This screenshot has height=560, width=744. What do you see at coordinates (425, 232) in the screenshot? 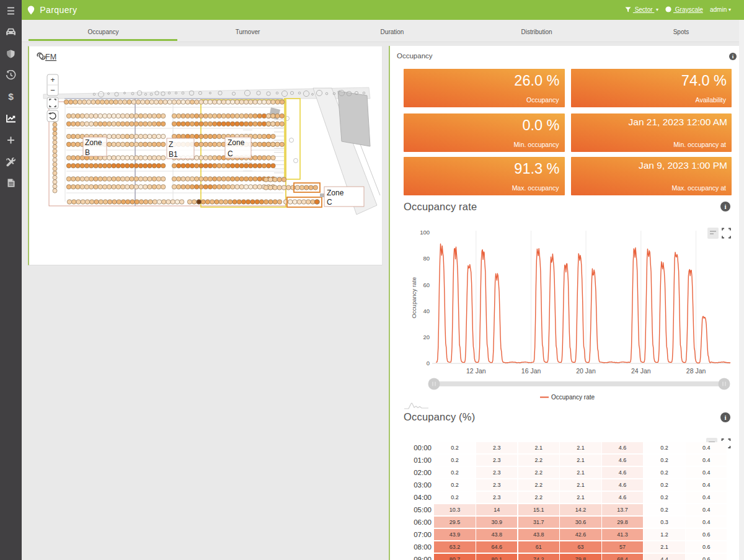
I see `svg-text: 100` at bounding box center [425, 232].